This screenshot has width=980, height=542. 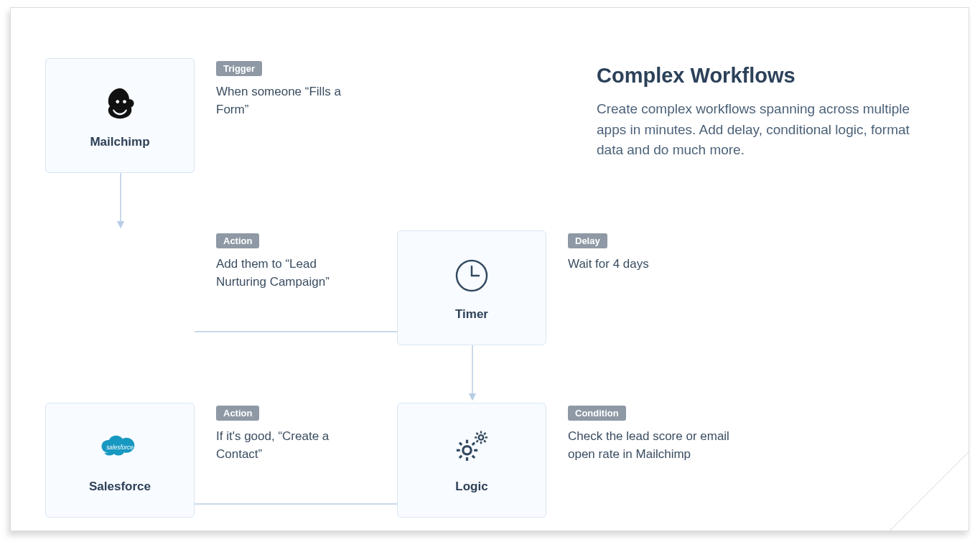 I want to click on page-curl, so click(x=929, y=491).